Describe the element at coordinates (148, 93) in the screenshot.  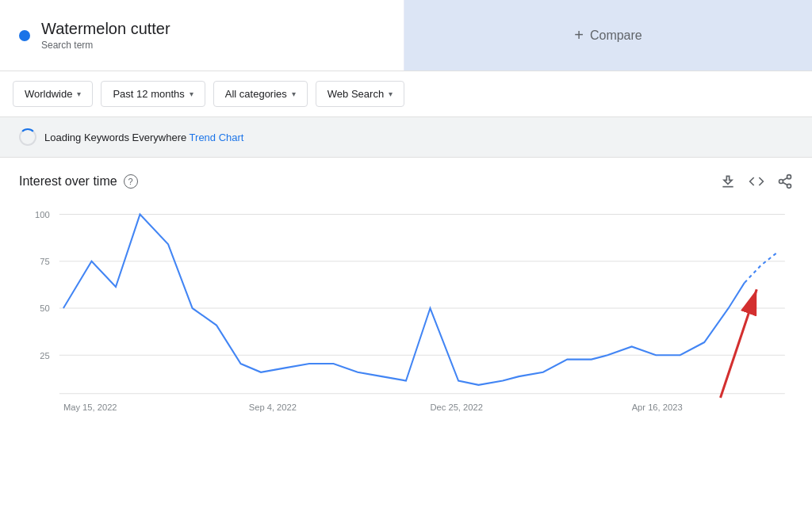
I see `time-label: Past 12 months` at that location.